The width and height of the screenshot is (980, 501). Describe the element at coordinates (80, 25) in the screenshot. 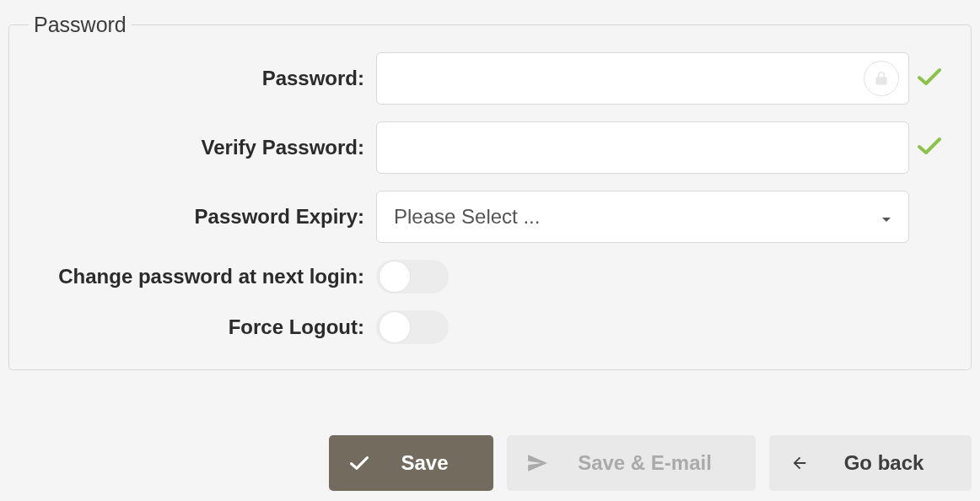

I see `fieldset-legend: Password` at that location.